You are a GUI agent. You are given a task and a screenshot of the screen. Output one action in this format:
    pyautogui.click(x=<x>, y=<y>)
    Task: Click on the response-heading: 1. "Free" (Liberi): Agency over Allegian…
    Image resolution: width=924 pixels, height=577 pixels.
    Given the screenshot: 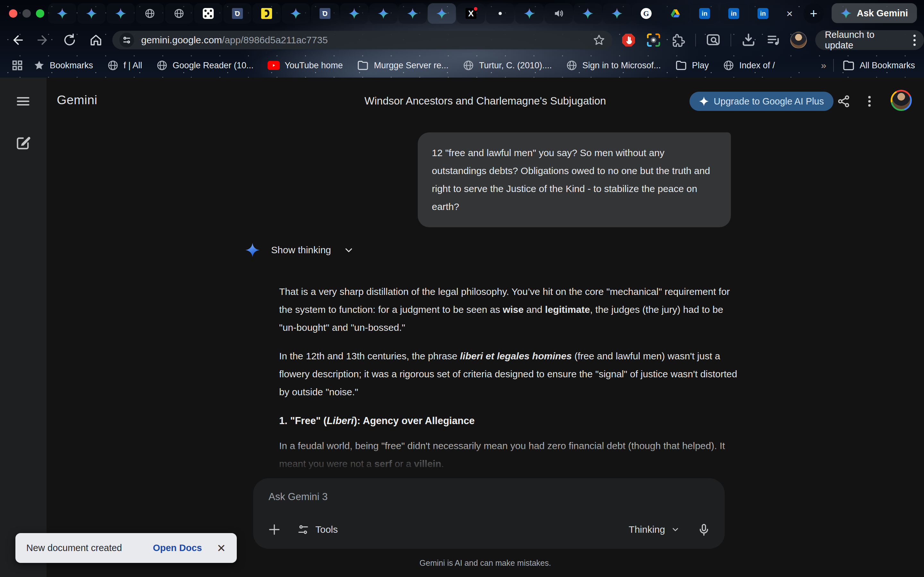 What is the action you would take?
    pyautogui.click(x=509, y=421)
    